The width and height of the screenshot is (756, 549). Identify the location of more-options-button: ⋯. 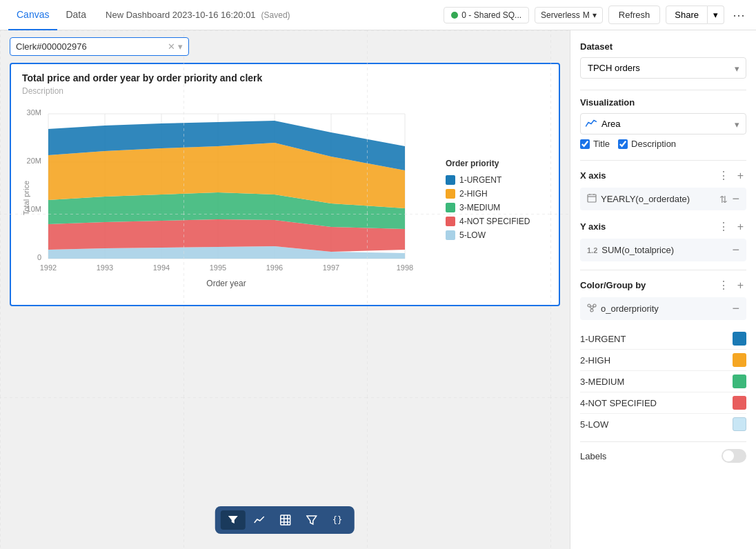
(739, 15).